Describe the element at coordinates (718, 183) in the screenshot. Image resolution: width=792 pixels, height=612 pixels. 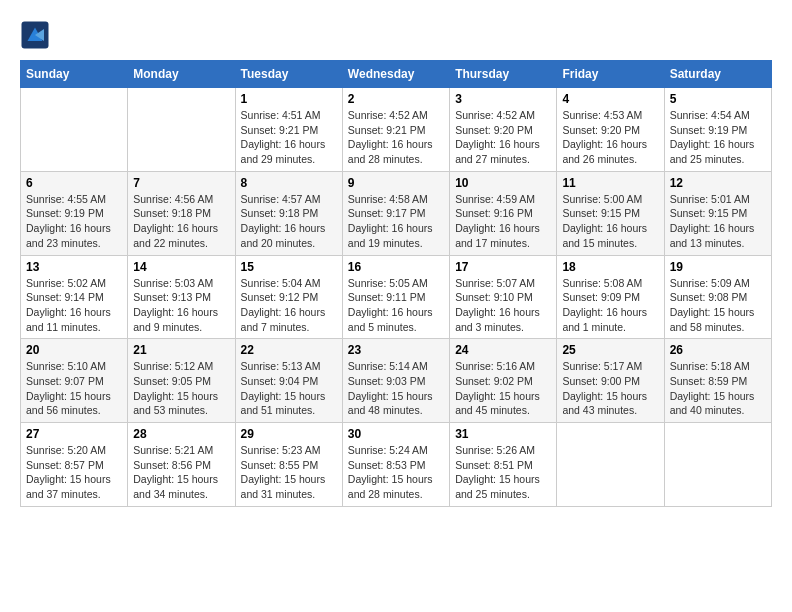
I see `day-number: 12` at that location.